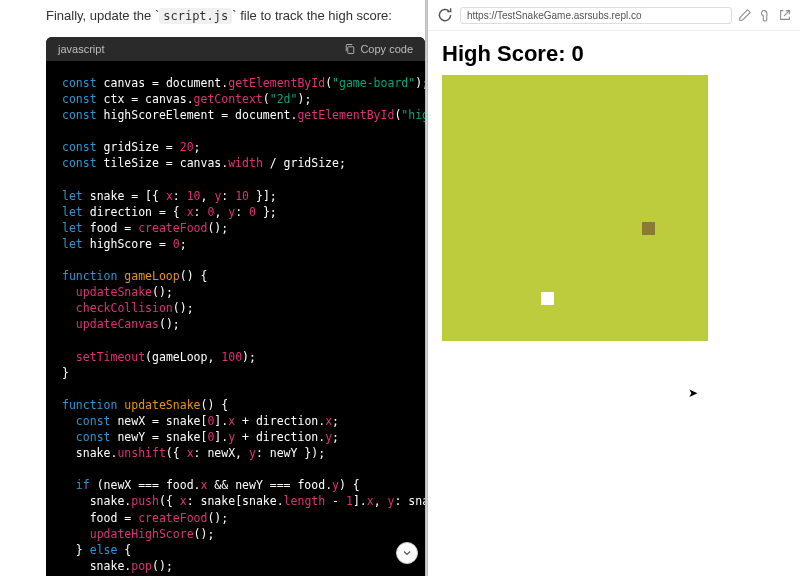  I want to click on instruction-suffix: file to track the high score:, so click(314, 16).